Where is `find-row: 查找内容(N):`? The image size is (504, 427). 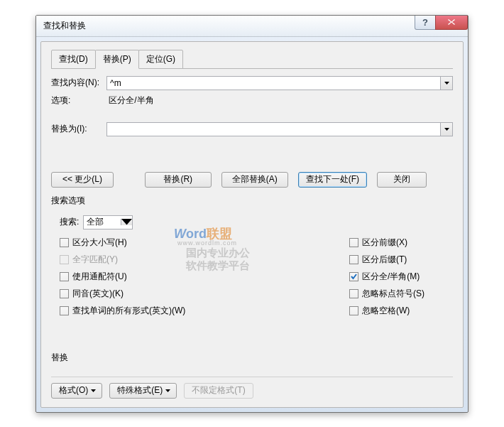
find-row: 查找内容(N): is located at coordinates (252, 83).